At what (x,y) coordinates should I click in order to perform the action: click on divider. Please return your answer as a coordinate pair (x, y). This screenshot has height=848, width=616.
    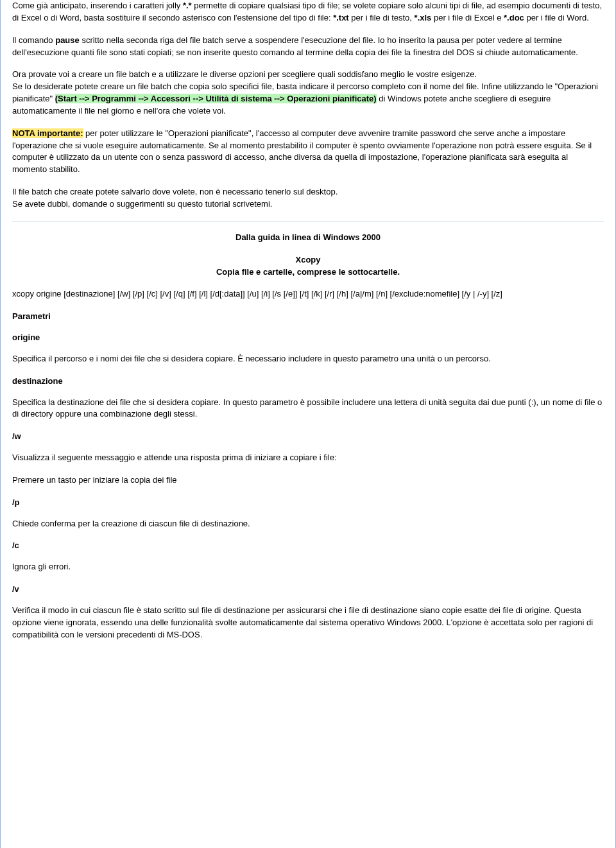
    Looking at the image, I should click on (308, 221).